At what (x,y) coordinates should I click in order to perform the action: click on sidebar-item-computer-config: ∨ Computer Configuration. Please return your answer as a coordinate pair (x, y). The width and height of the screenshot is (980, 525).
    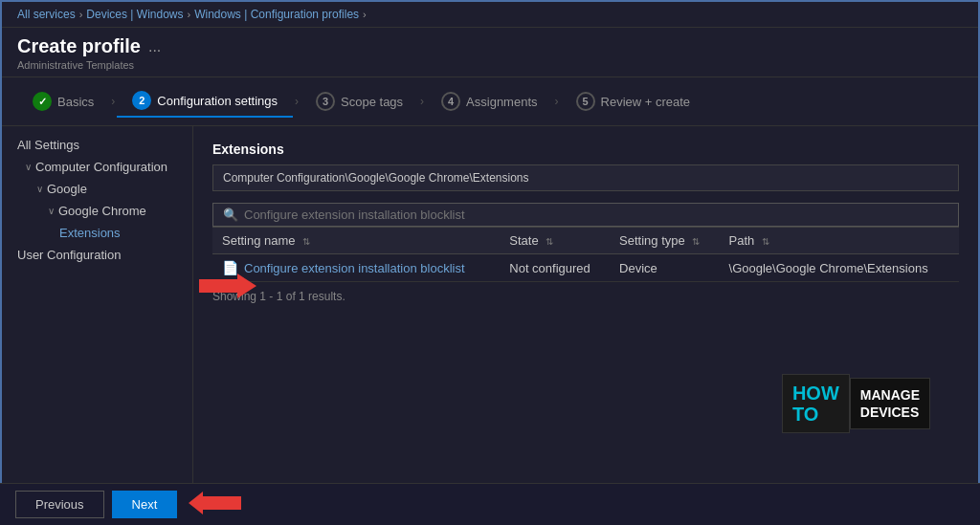
    Looking at the image, I should click on (98, 166).